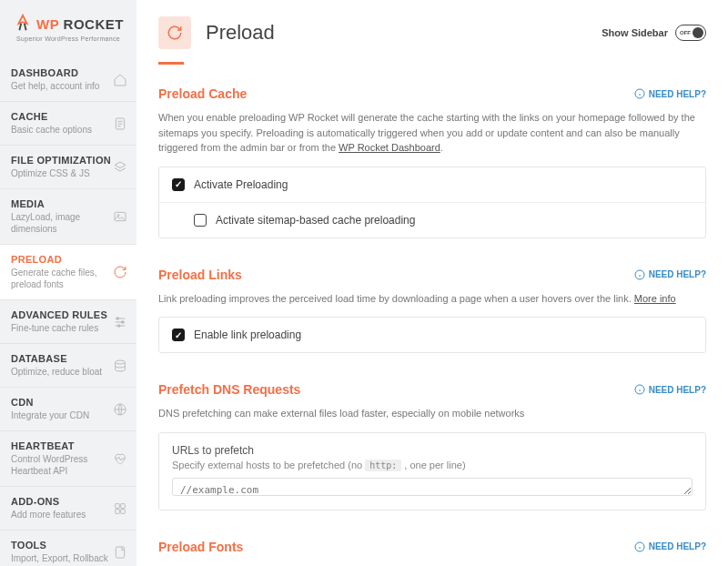 Image resolution: width=728 pixels, height=566 pixels. What do you see at coordinates (23, 24) in the screenshot?
I see `rocket-icon` at bounding box center [23, 24].